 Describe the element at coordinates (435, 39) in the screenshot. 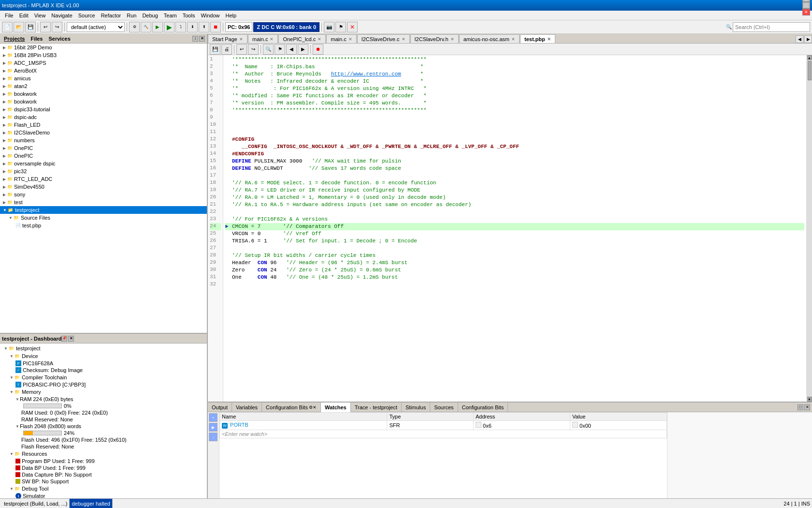

I see `tab-i2c-drv: I2CSlaveDrv.h ✕` at that location.